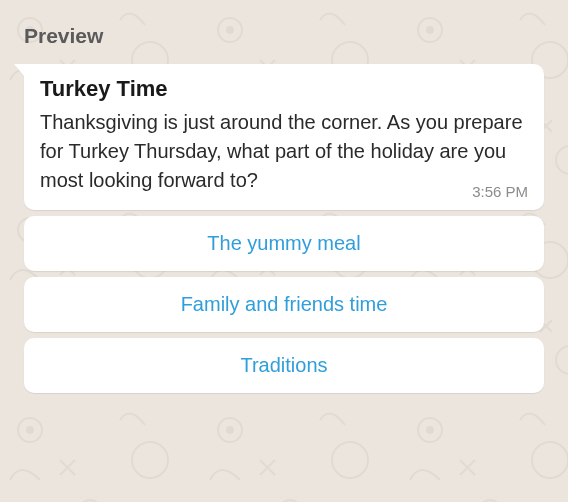 The height and width of the screenshot is (502, 568). What do you see at coordinates (284, 244) in the screenshot?
I see `poll-option-1: The yummy meal` at bounding box center [284, 244].